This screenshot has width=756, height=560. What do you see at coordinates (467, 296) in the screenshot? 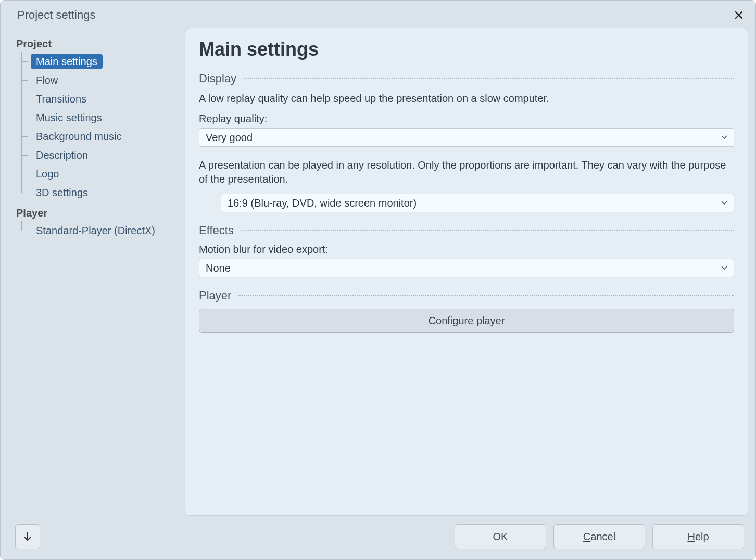
I see `section-player: Player` at bounding box center [467, 296].